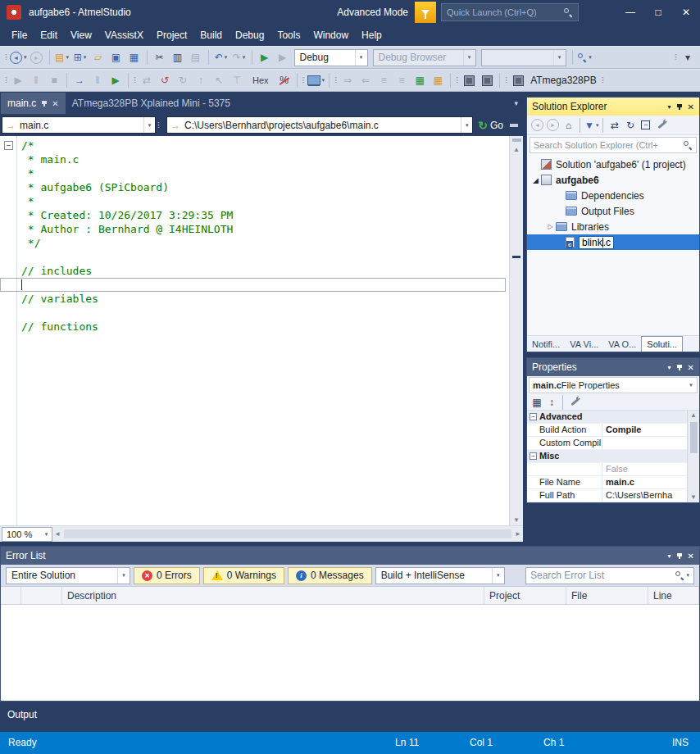 The height and width of the screenshot is (754, 700). What do you see at coordinates (254, 326) in the screenshot?
I see `code-line: // functions` at bounding box center [254, 326].